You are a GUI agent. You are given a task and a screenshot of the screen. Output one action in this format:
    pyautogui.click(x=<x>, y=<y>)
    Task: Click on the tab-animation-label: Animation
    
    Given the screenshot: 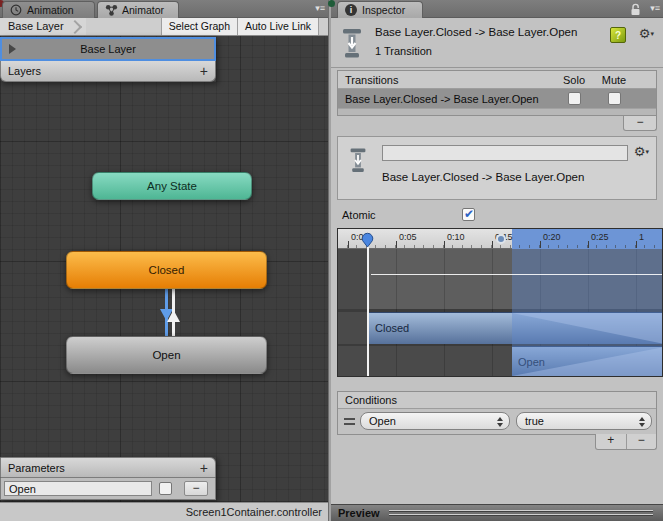 What is the action you would take?
    pyautogui.click(x=50, y=10)
    